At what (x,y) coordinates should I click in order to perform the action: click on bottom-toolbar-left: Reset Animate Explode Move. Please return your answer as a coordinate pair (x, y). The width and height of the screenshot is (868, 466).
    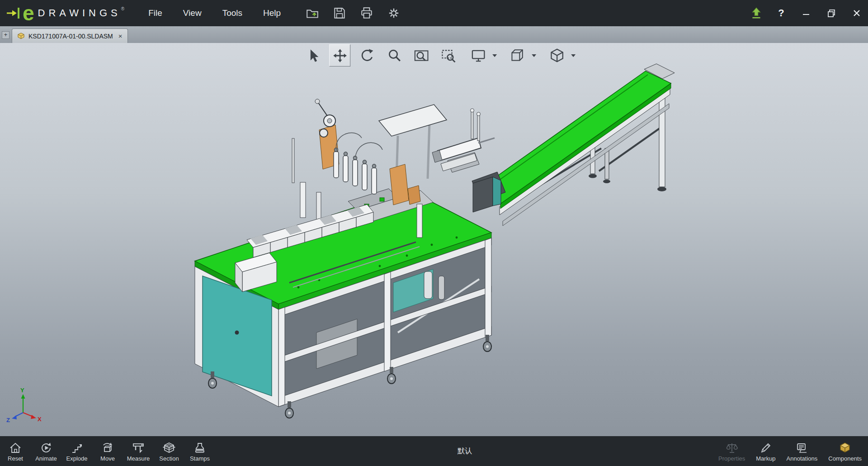
    Looking at the image, I should click on (108, 452).